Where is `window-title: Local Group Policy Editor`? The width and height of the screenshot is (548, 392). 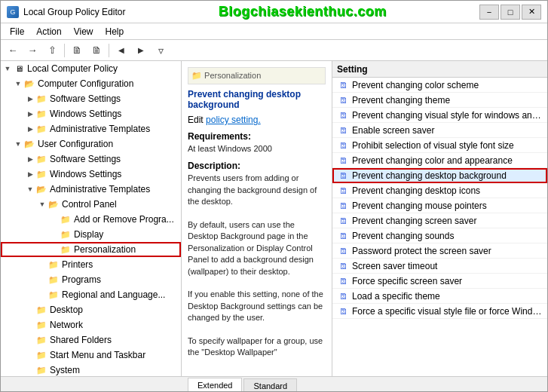
window-title: Local Group Policy Editor is located at coordinates (74, 12).